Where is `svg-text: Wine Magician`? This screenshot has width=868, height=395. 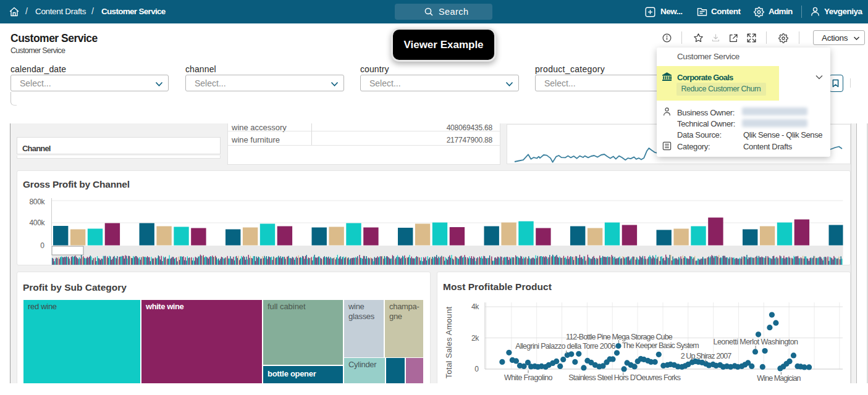
svg-text: Wine Magician is located at coordinates (778, 378).